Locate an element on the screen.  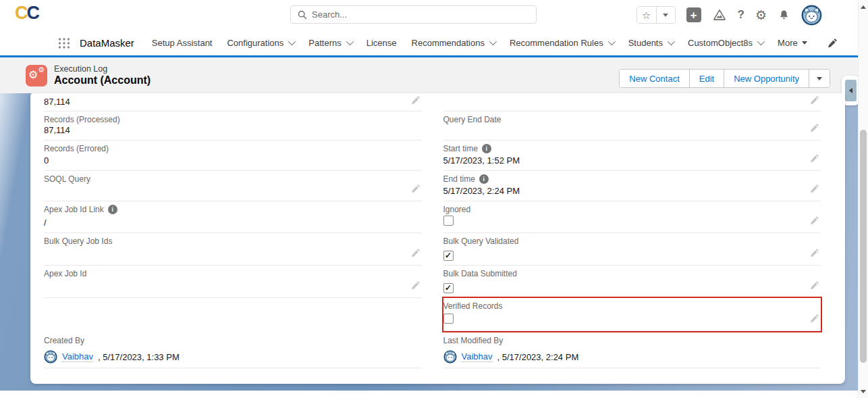
search-input is located at coordinates (421, 15).